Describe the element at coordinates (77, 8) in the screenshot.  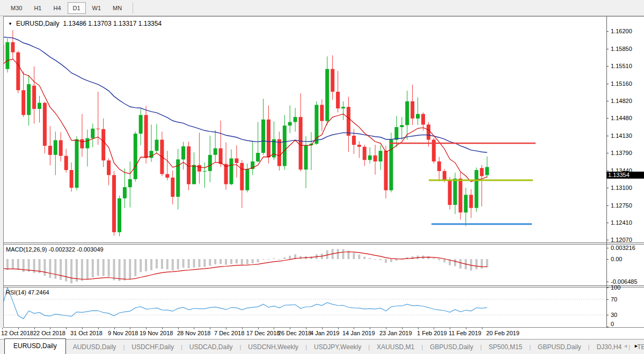
I see `timeframe-button-d1: D1` at that location.